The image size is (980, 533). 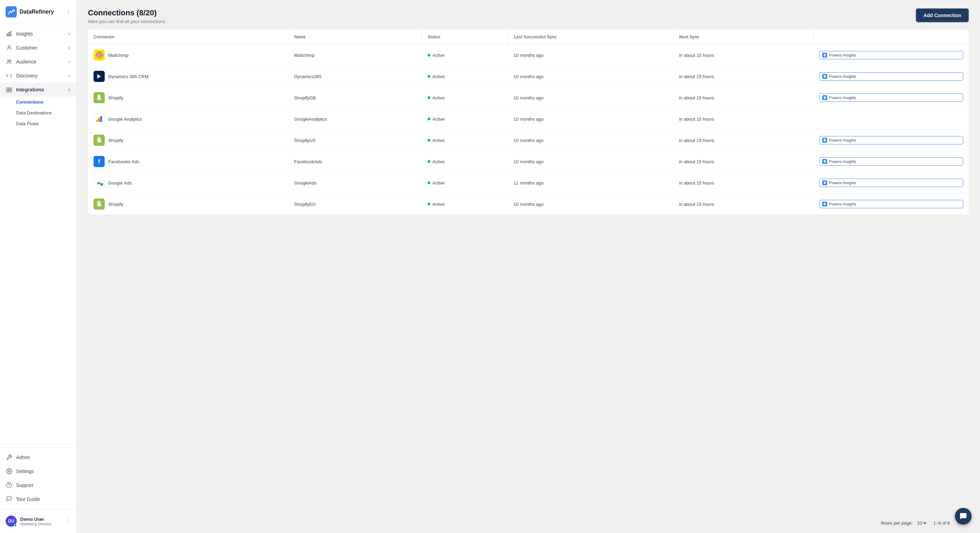 What do you see at coordinates (38, 62) in the screenshot?
I see `sidebar-item-audience: Audience ∨` at bounding box center [38, 62].